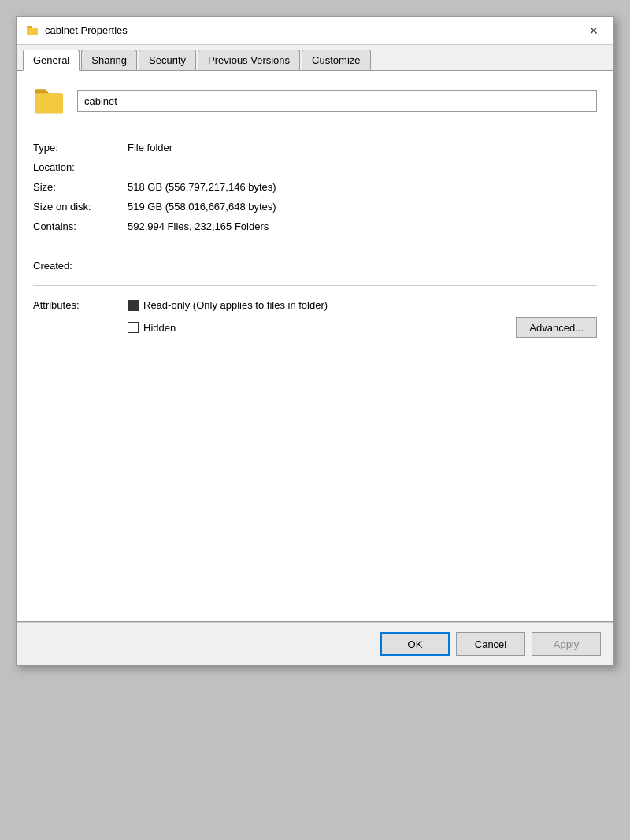  I want to click on hidden-checkbox-container: Hidden, so click(151, 327).